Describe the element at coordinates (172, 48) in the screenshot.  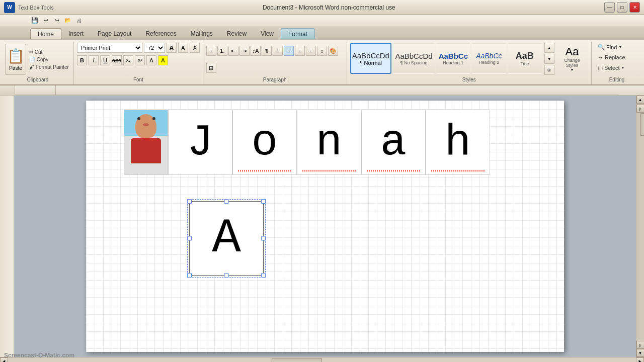
I see `grow-font-button: A` at that location.